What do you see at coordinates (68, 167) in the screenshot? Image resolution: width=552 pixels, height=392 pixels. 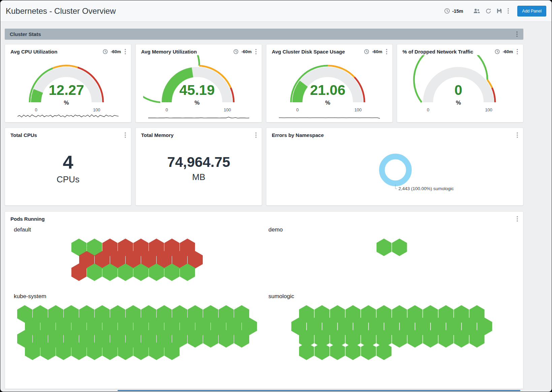 I see `panel-total-cpus: Total CPUs 4 CPUs` at bounding box center [68, 167].